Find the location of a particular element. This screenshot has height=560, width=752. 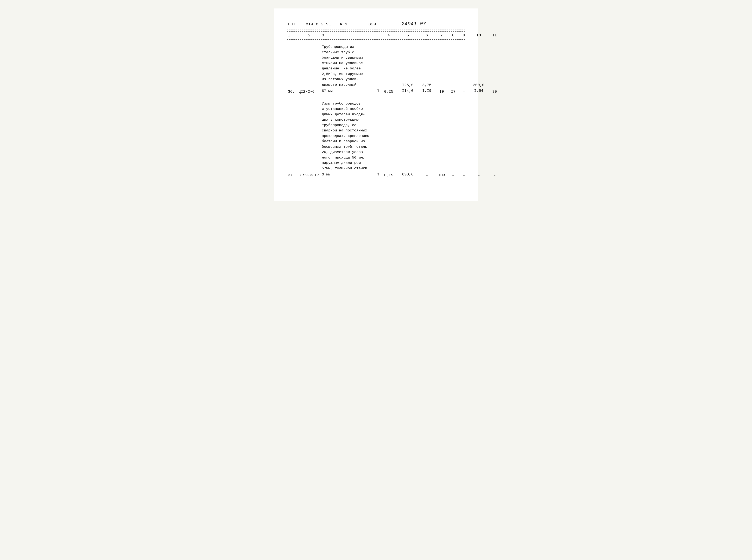

row-37-col9: – is located at coordinates (464, 175).